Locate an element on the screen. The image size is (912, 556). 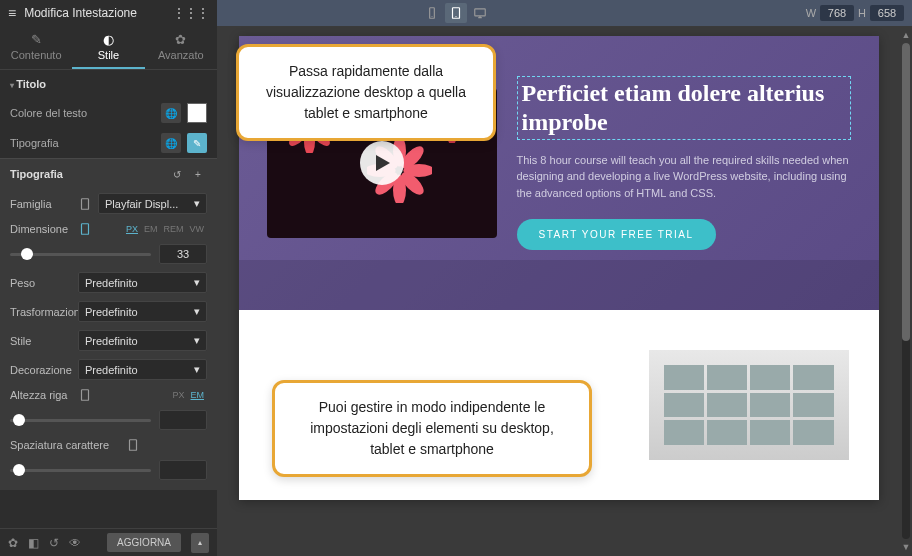
decoration-value: Predefinito is located at coordinates (112, 370).